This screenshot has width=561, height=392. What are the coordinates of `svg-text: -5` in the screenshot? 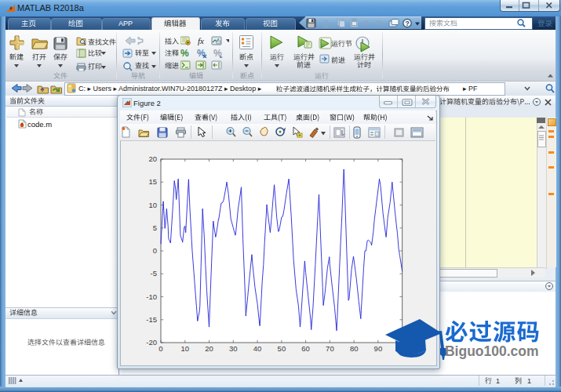 It's located at (154, 273).